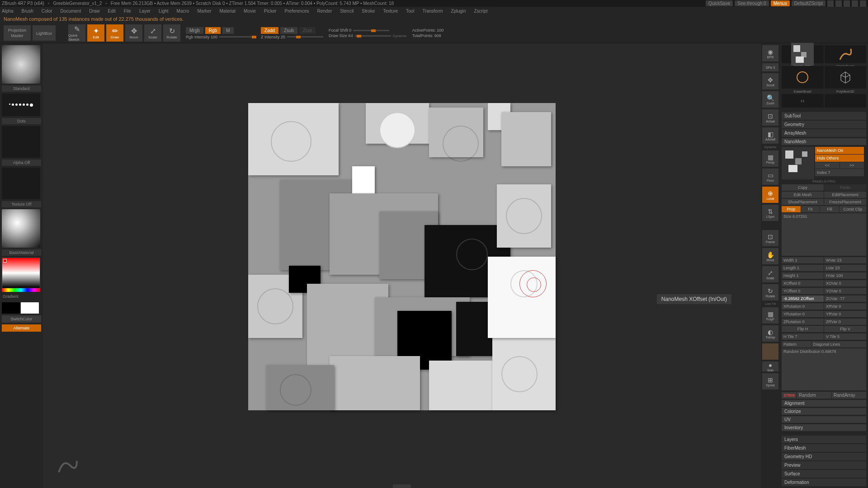 This screenshot has height=488, width=868. I want to click on menus-button: Menus, so click(780, 4).